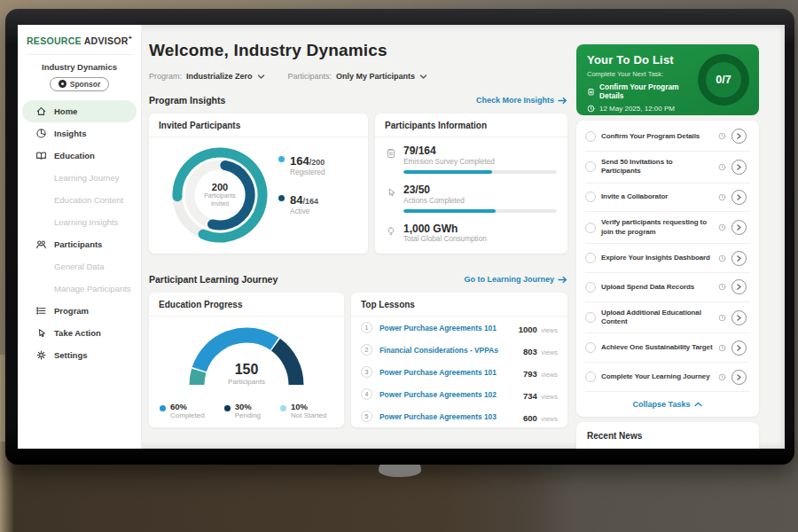  What do you see at coordinates (188, 415) in the screenshot?
I see `legend-label: Completed` at bounding box center [188, 415].